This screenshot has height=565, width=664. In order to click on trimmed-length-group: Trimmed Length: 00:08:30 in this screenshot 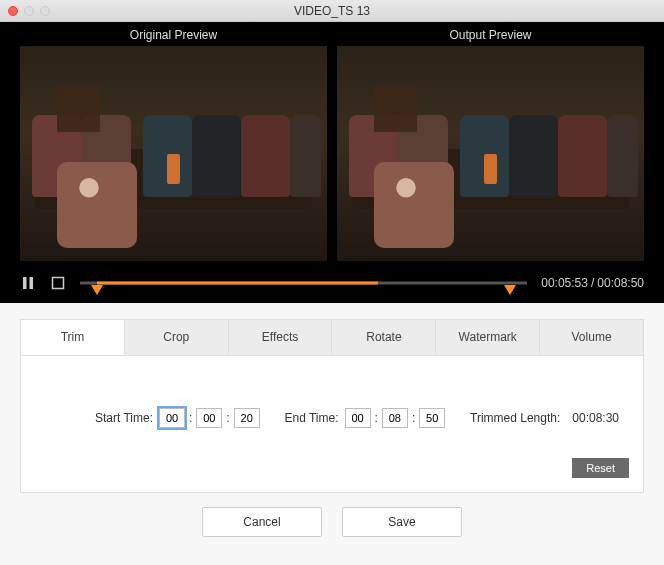, I will do `click(544, 418)`.